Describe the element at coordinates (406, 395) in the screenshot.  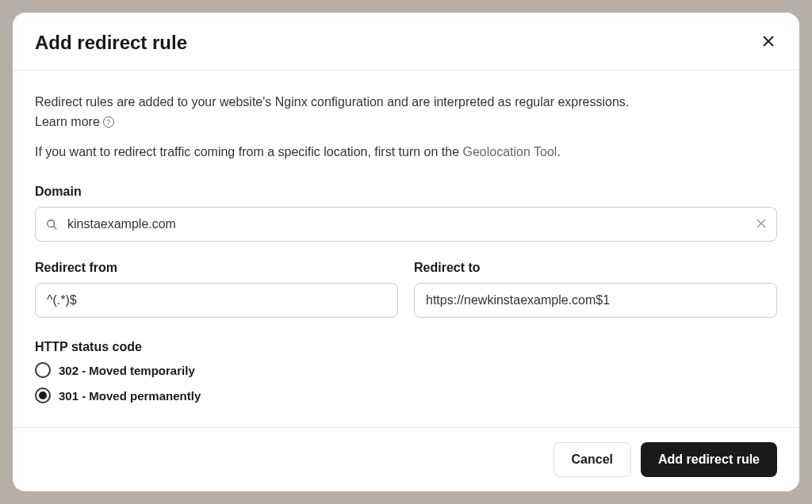
I see `radio-option-301: 301 - Moved permanently` at that location.